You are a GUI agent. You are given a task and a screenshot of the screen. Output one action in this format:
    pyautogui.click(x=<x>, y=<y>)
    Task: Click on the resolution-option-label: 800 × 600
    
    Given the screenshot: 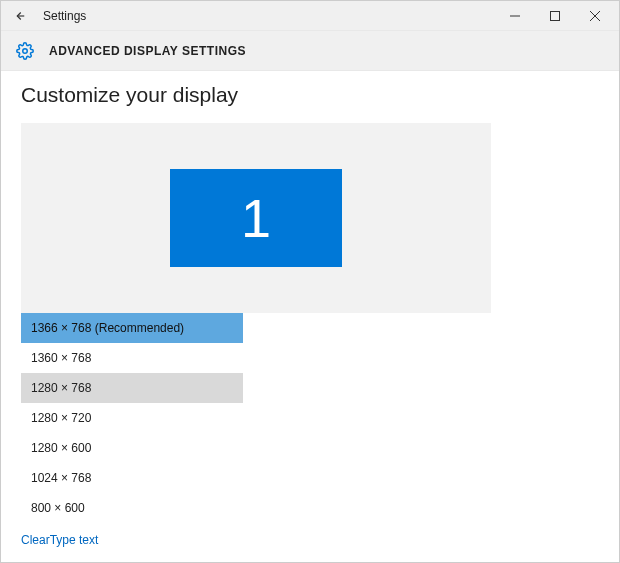 What is the action you would take?
    pyautogui.click(x=58, y=508)
    